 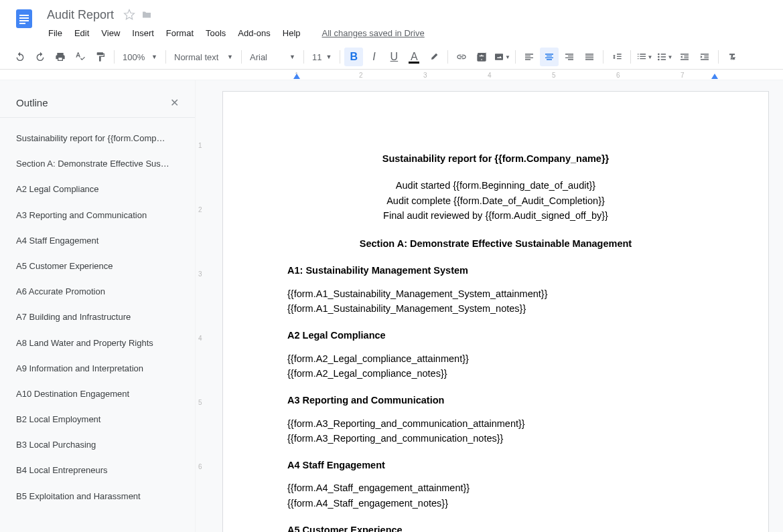 I want to click on image-button: ▼, so click(x=502, y=57).